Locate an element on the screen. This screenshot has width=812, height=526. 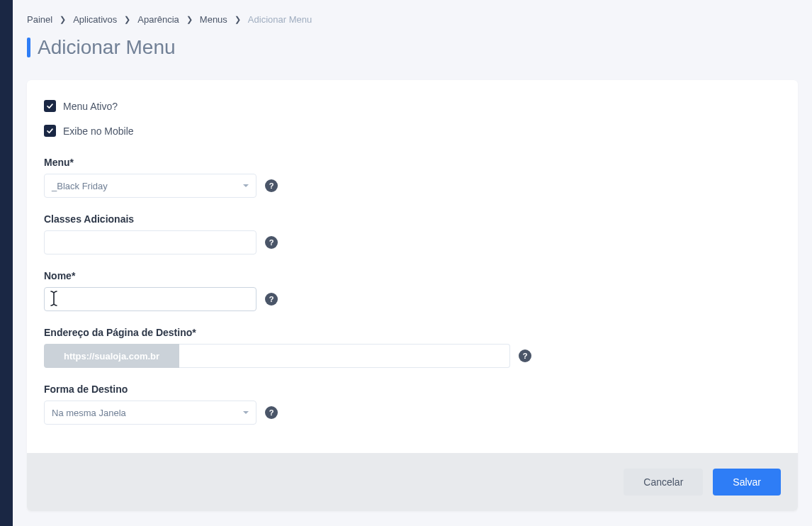
title-accent-bar is located at coordinates (28, 47).